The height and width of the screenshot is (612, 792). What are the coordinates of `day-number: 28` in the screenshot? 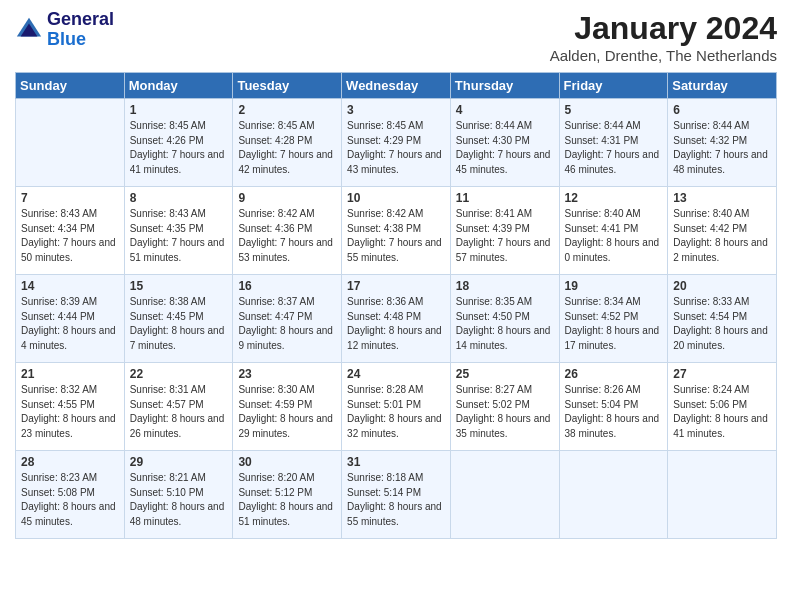 It's located at (70, 462).